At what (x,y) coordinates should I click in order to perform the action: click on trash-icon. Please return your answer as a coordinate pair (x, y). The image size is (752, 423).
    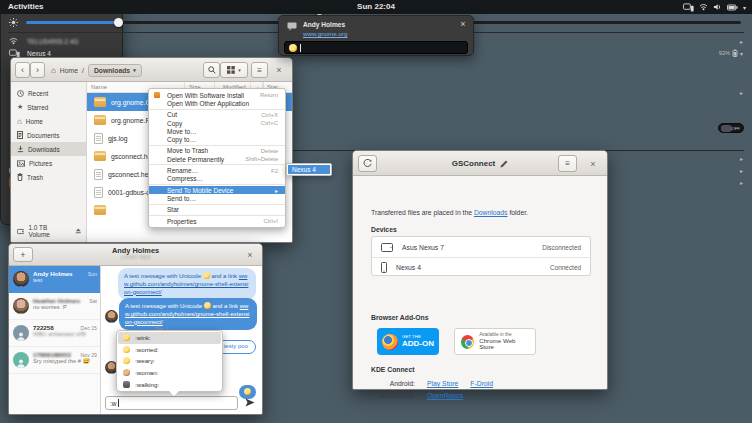
    Looking at the image, I should click on (20, 177).